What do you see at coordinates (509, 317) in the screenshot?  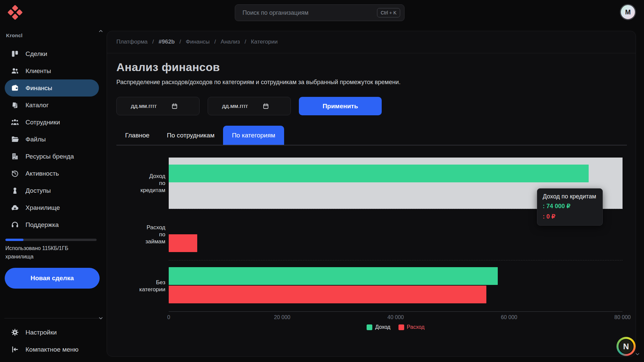 I see `x-axis-tick-label: 60 000` at bounding box center [509, 317].